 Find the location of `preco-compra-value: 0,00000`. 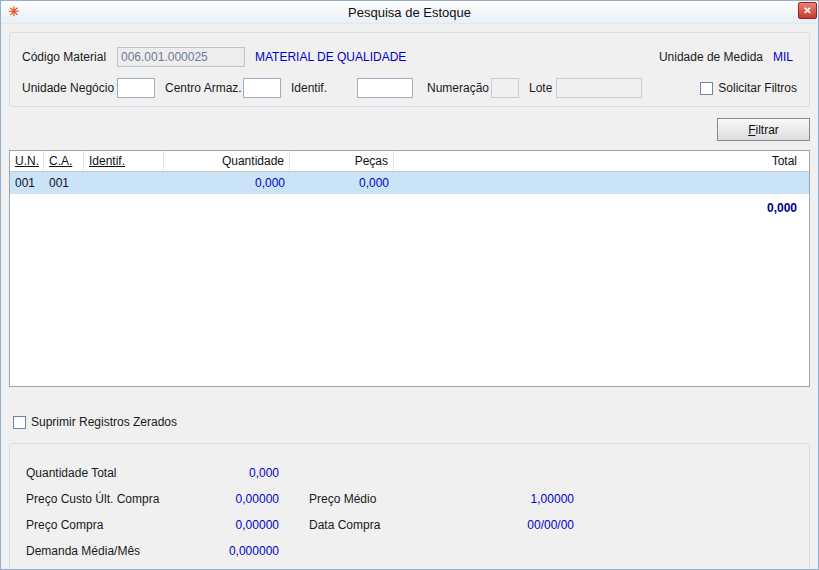

preco-compra-value: 0,00000 is located at coordinates (240, 525).